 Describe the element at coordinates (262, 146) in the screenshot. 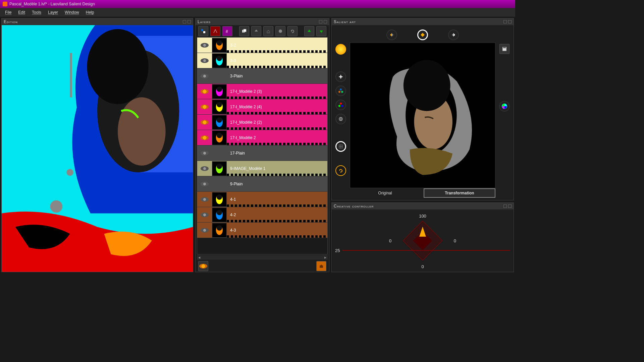

I see `layers-list: 3-23-33-Plain17-I_Modèle 2 (3)17-I_Modèl…` at that location.